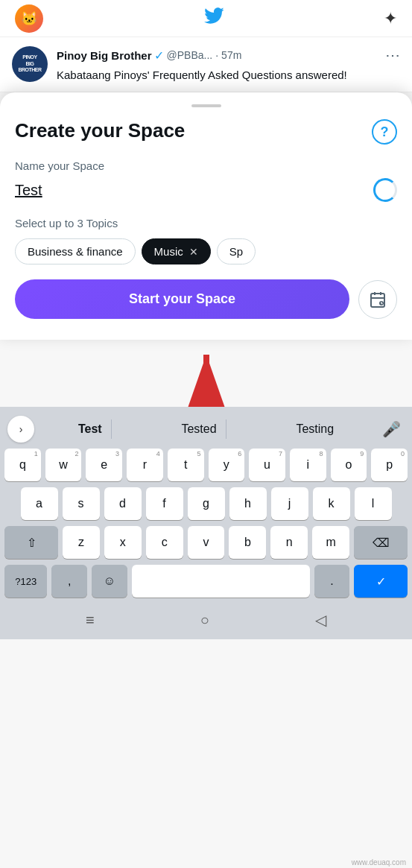 This screenshot has width=412, height=868. Describe the element at coordinates (385, 190) in the screenshot. I see `char-counter` at that location.